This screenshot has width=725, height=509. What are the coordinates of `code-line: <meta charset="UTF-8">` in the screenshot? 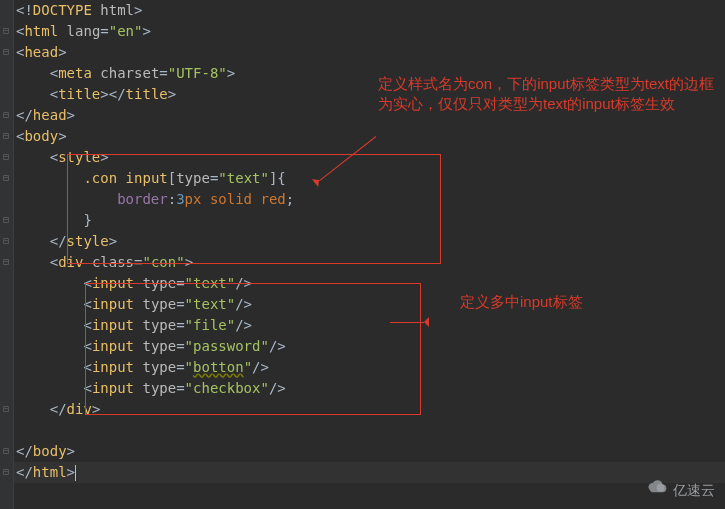 It's located at (155, 74).